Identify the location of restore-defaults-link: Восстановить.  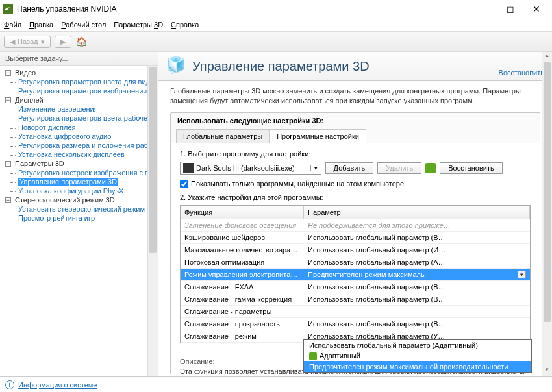
(521, 73).